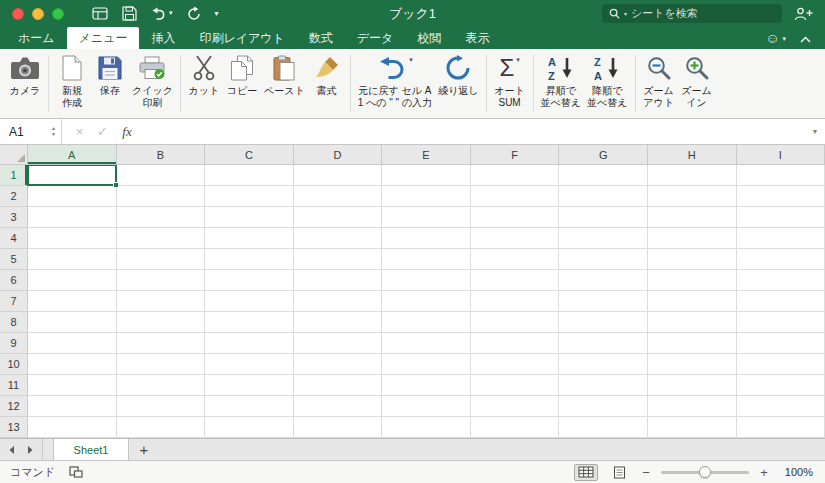 This screenshot has width=825, height=483. I want to click on cell-H1, so click(692, 176).